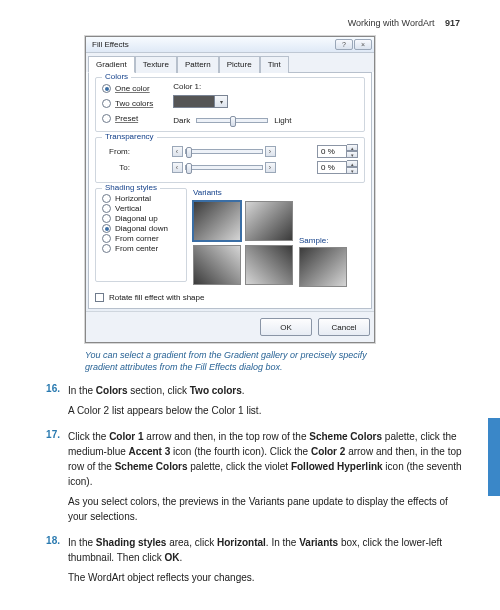 This screenshot has width=500, height=610. I want to click on t: area, click, so click(192, 542).